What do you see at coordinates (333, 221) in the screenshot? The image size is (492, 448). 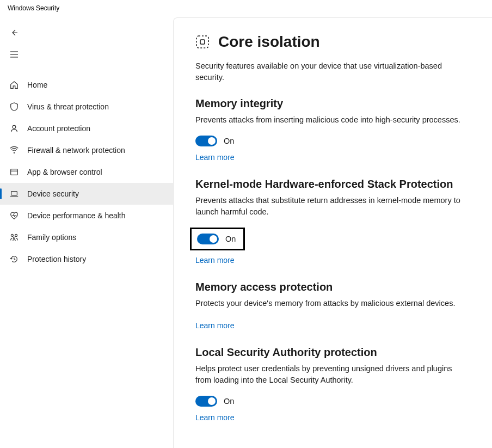 I see `section-kernel-stack: Kernel-mode Hardware-enforced Stack Prot…` at bounding box center [333, 221].